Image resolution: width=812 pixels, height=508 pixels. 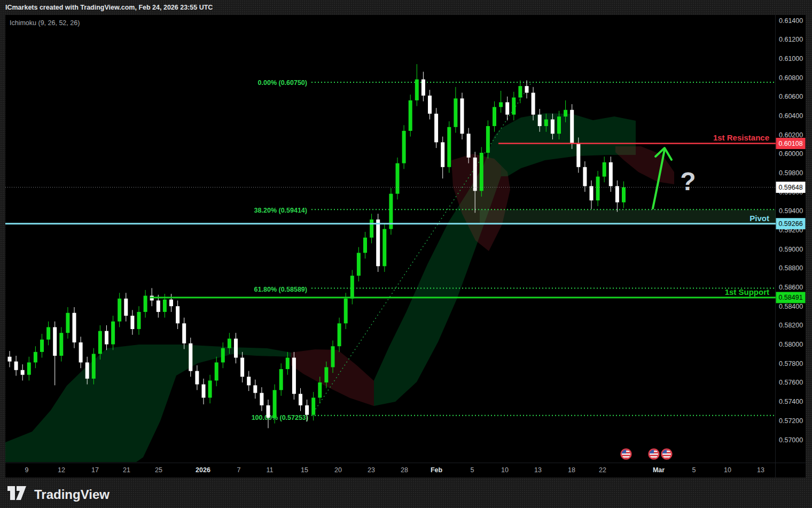 What do you see at coordinates (688, 182) in the screenshot?
I see `question-mark-drawing: ?` at bounding box center [688, 182].